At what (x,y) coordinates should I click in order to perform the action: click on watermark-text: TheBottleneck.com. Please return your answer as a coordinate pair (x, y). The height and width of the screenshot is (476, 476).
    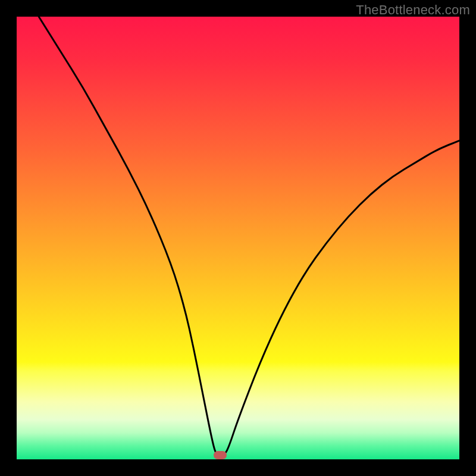
    Looking at the image, I should click on (413, 10).